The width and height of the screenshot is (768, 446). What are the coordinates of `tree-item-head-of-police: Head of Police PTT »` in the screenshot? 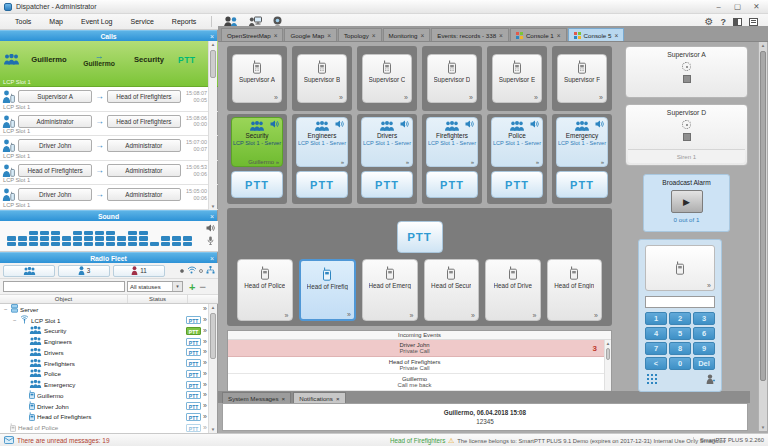 It's located at (104, 428).